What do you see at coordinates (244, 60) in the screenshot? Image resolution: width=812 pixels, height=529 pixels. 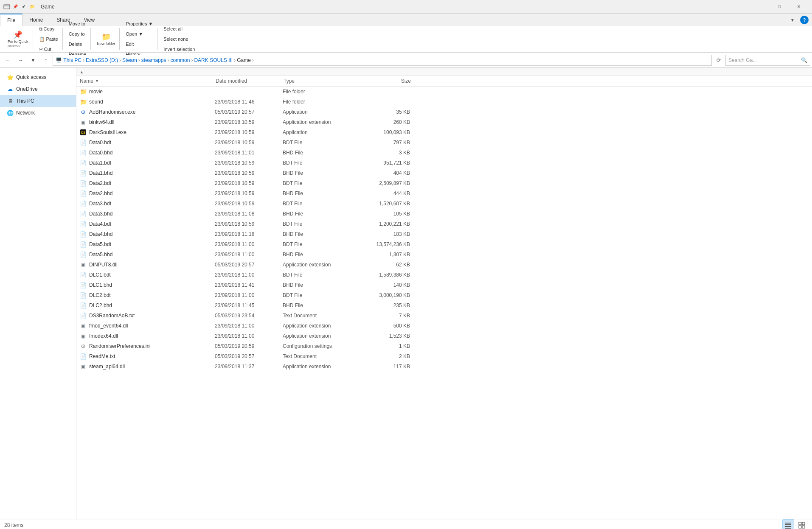 I see `breadcrumb-game: Game` at bounding box center [244, 60].